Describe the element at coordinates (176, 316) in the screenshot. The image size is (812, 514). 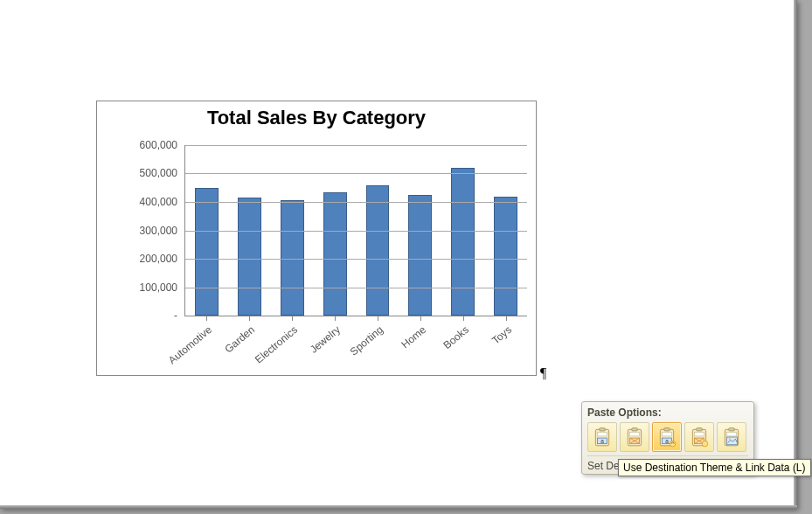
I see `y-tick-label: -` at that location.